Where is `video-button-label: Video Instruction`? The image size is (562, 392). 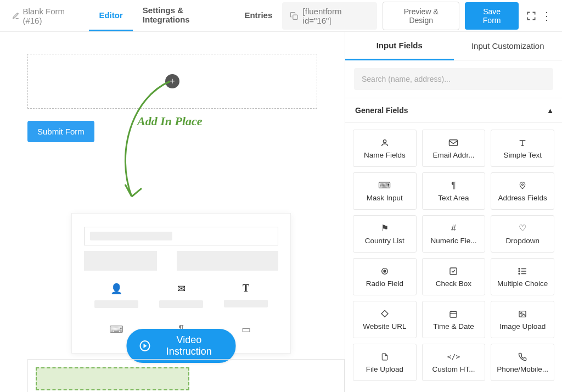
video-button-label: Video Instruction is located at coordinates (189, 346).